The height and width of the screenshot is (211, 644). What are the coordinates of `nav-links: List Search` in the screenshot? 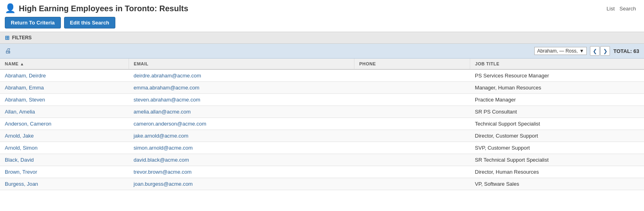 It's located at (623, 9).